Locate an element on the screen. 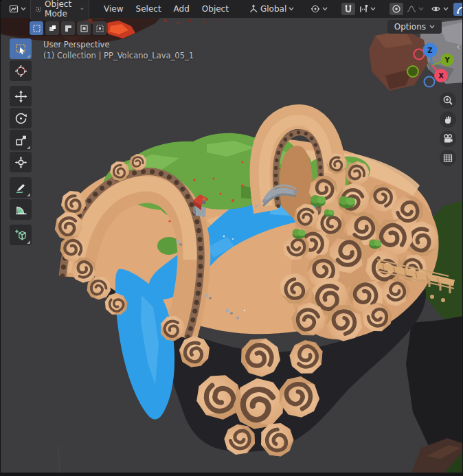 The image size is (463, 476). options-label: Options is located at coordinates (410, 27).